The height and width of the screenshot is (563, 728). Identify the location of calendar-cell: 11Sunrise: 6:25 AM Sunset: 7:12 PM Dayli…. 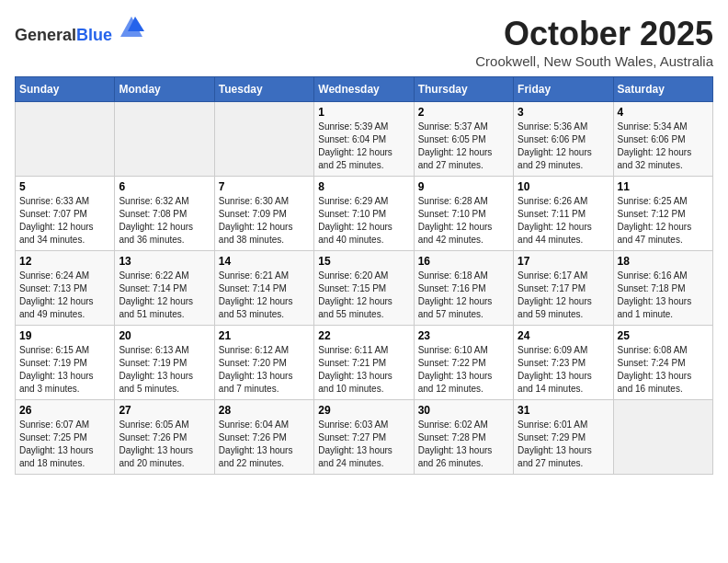
(663, 213).